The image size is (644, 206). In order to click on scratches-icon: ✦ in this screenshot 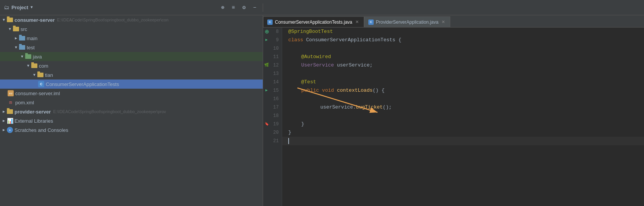, I will do `click(10, 130)`.